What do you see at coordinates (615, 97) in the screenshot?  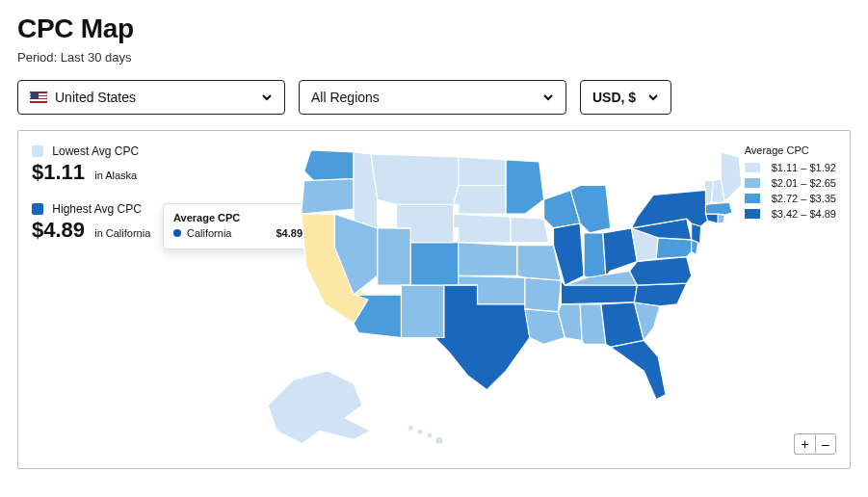 I see `currency-select-value: USD, $` at bounding box center [615, 97].